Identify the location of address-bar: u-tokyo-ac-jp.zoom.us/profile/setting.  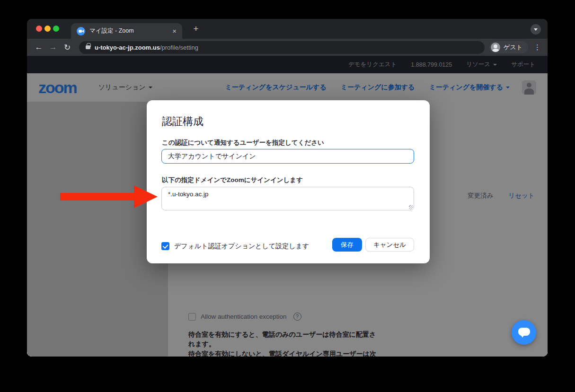
(282, 47).